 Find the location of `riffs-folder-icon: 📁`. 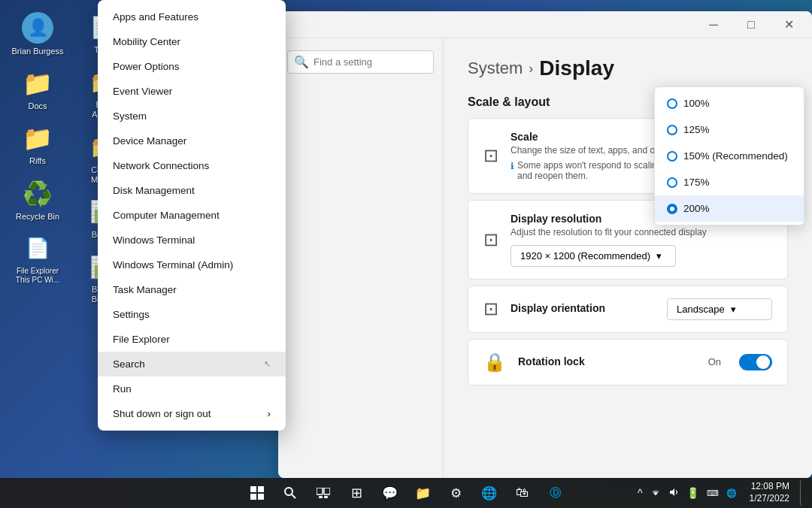

riffs-folder-icon: 📁 is located at coordinates (38, 138).